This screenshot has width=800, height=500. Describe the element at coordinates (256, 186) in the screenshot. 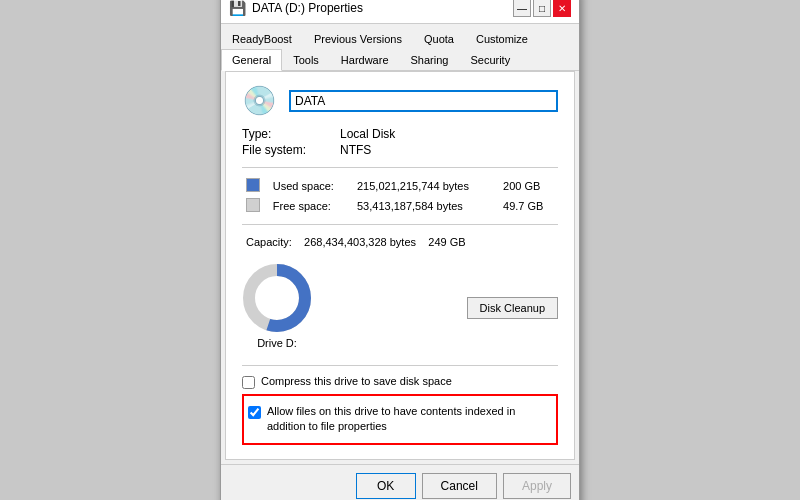

I see `used-color-box-cell` at that location.